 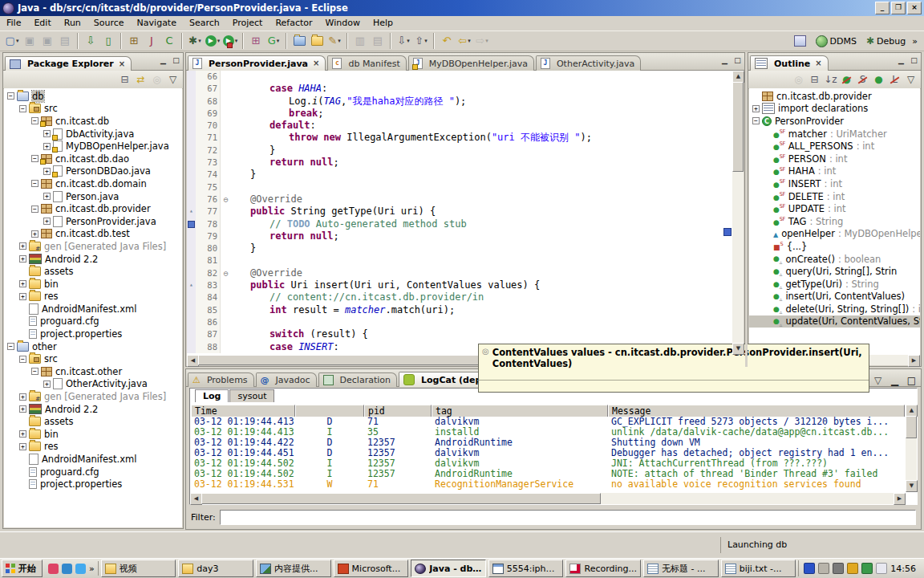 What do you see at coordinates (216, 568) in the screenshot?
I see `taskbar-button-day3: day3` at bounding box center [216, 568].